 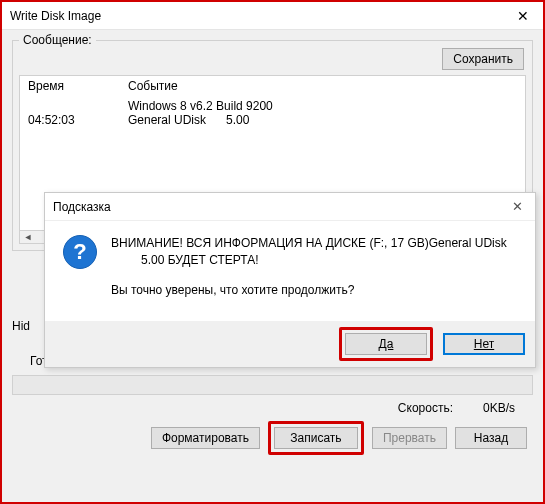 What do you see at coordinates (78, 113) in the screenshot?
I see `log-time: 04:52:03` at bounding box center [78, 113].